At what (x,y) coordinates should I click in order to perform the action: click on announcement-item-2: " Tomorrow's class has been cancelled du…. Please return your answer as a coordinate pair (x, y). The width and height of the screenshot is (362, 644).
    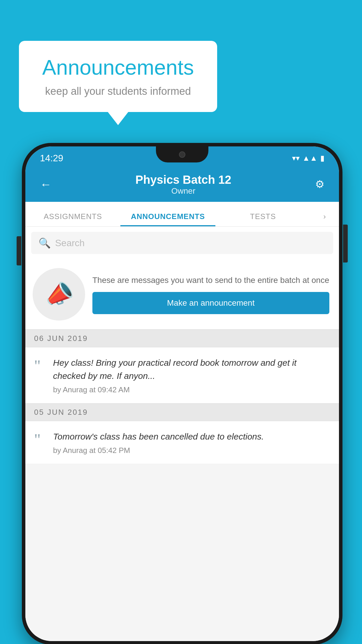
    Looking at the image, I should click on (182, 443).